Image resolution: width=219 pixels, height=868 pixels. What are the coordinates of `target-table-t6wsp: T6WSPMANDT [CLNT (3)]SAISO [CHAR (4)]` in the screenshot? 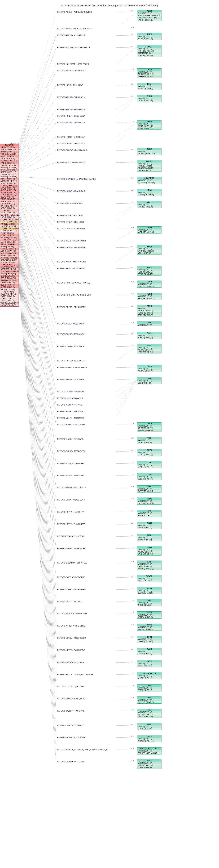 It's located at (149, 578).